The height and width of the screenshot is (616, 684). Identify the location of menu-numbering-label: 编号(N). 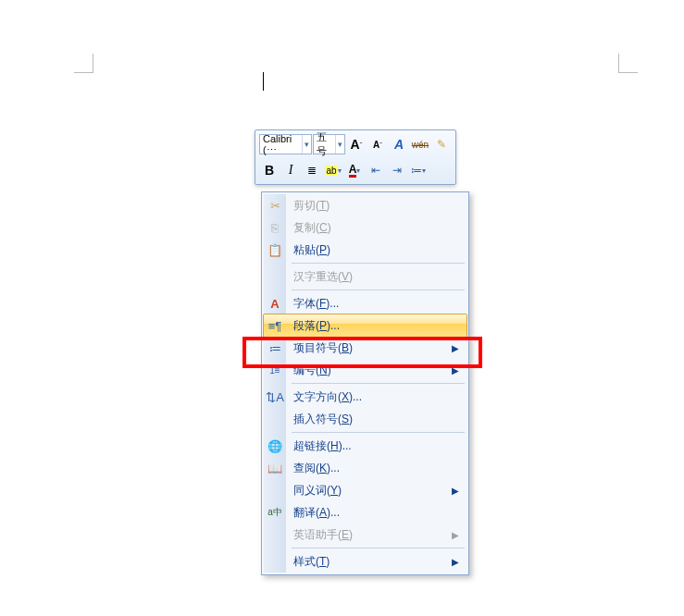
(368, 370).